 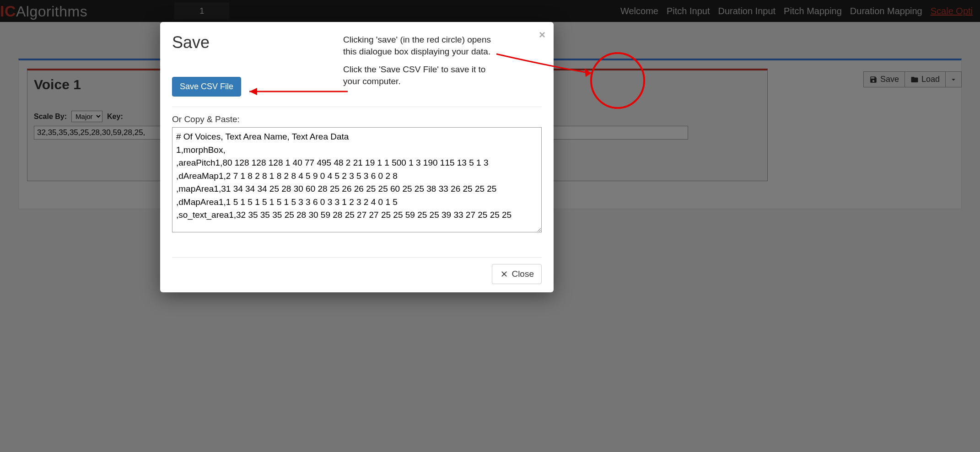 What do you see at coordinates (504, 274) in the screenshot?
I see `close-icon` at bounding box center [504, 274].